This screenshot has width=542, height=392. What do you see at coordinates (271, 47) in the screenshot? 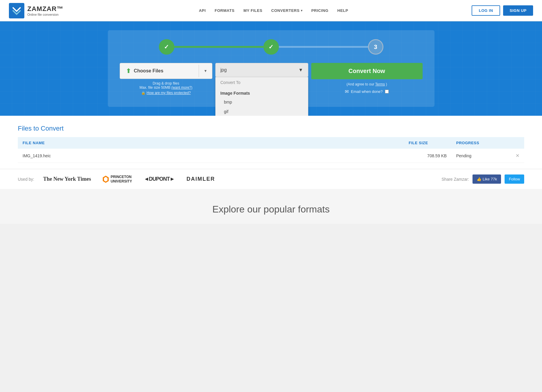
I see `step-2: ✓` at bounding box center [271, 47].